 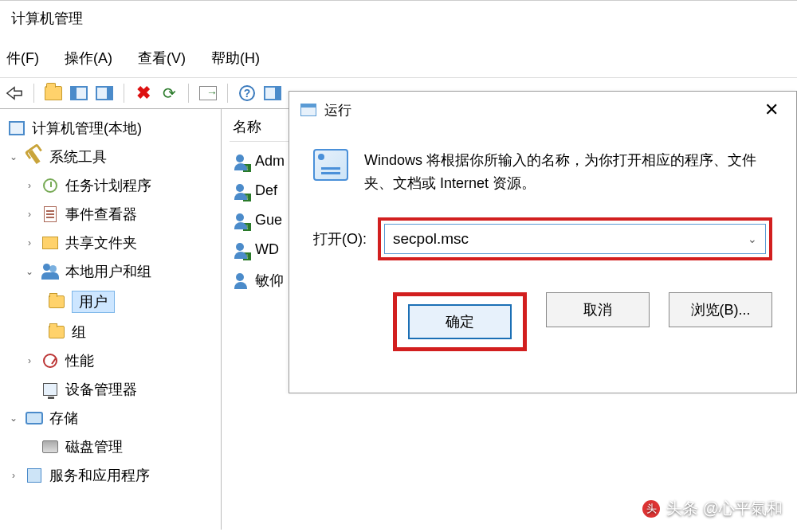 What do you see at coordinates (50, 389) in the screenshot?
I see `device-icon` at bounding box center [50, 389].